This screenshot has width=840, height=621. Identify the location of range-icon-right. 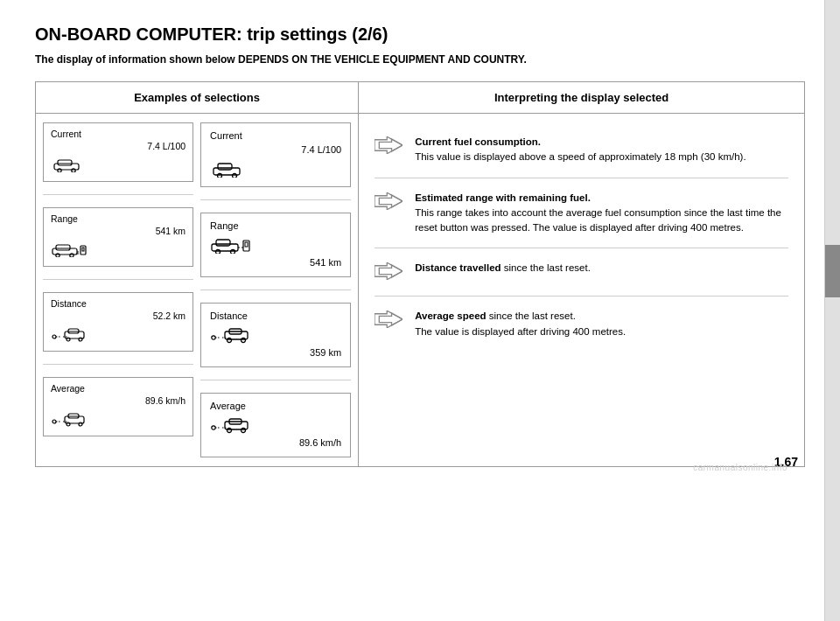
(276, 245).